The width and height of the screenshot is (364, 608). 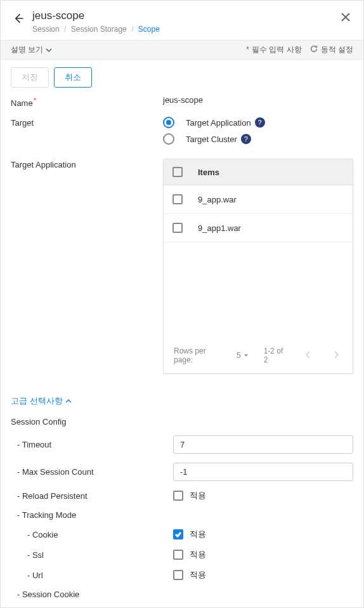 I want to click on radio-label: Target Cluster ?, so click(x=218, y=139).